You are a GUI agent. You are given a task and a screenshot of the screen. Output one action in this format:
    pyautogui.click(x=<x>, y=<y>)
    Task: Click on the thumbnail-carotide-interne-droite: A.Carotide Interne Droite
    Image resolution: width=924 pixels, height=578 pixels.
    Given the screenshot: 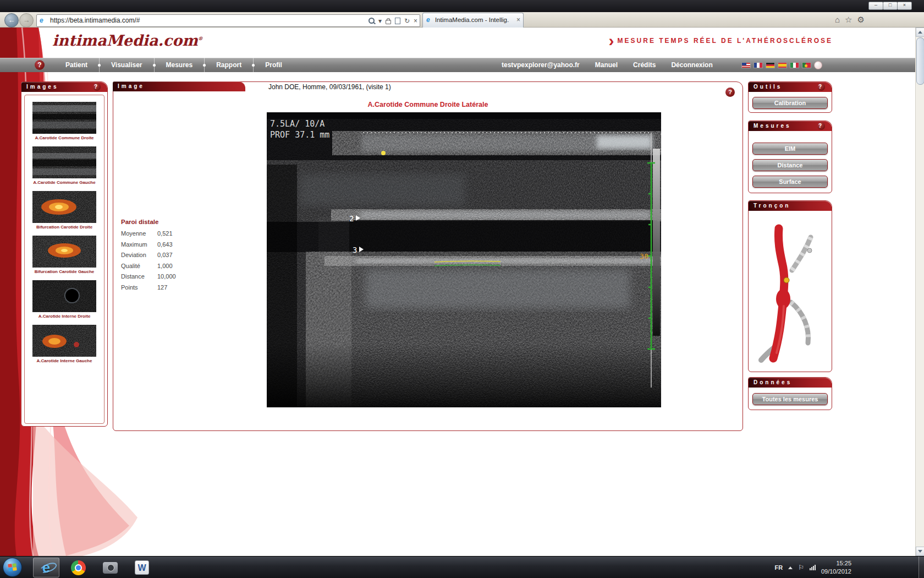 What is the action you would take?
    pyautogui.click(x=64, y=299)
    